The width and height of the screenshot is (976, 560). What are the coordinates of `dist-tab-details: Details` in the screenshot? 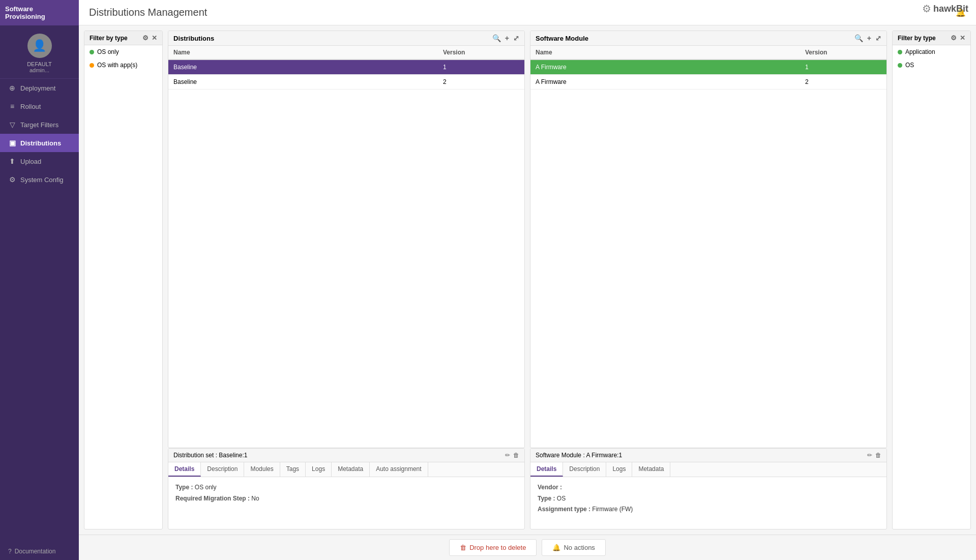 It's located at (185, 469).